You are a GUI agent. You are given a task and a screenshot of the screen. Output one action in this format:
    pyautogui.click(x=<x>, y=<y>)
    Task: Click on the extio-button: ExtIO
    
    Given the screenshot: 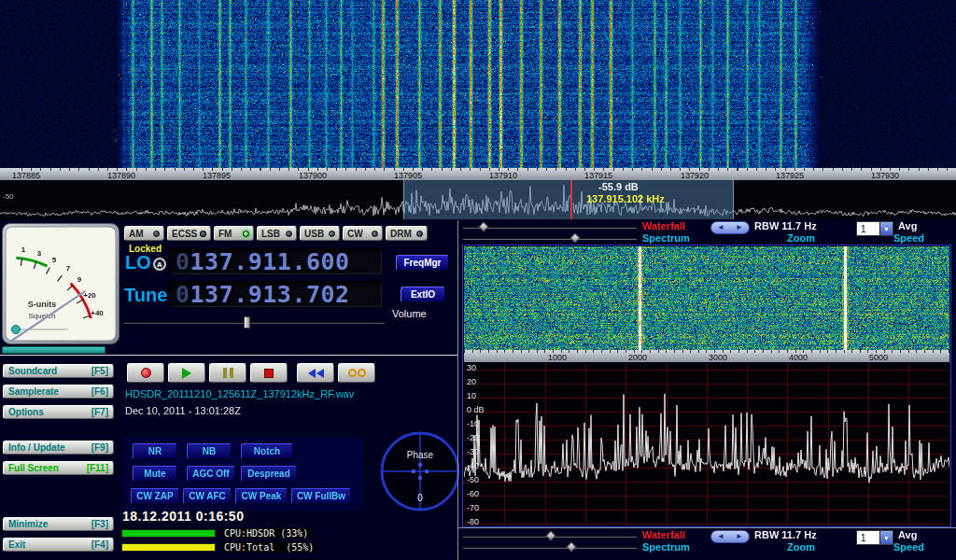 What is the action you would take?
    pyautogui.click(x=423, y=295)
    